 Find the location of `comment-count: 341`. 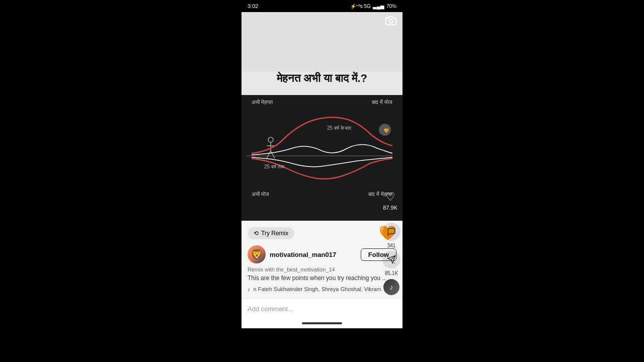

comment-count: 341 is located at coordinates (391, 245).